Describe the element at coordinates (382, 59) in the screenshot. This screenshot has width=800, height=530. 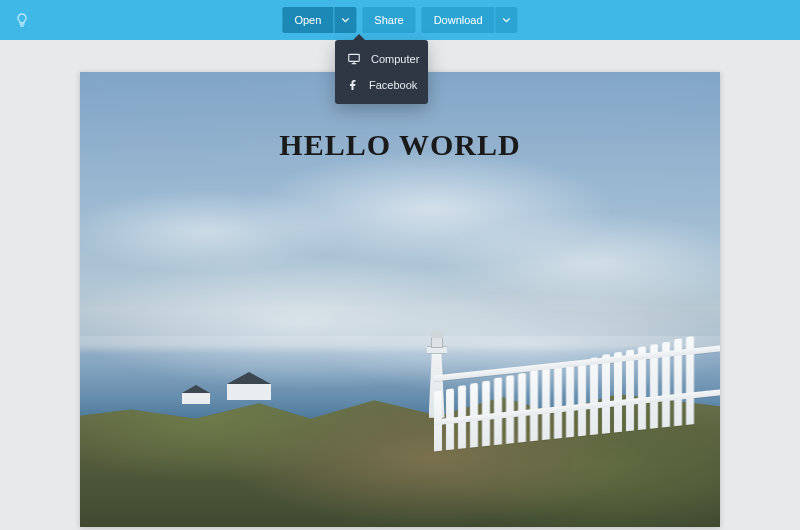
I see `open-menu-item-computer: Computer` at that location.